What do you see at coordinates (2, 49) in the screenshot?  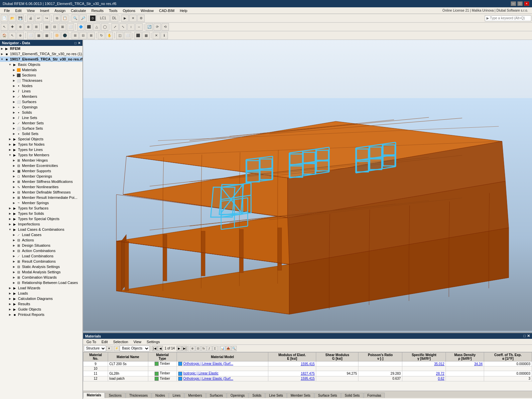 I see `tree-toggle-rfem: ▶` at bounding box center [2, 49].